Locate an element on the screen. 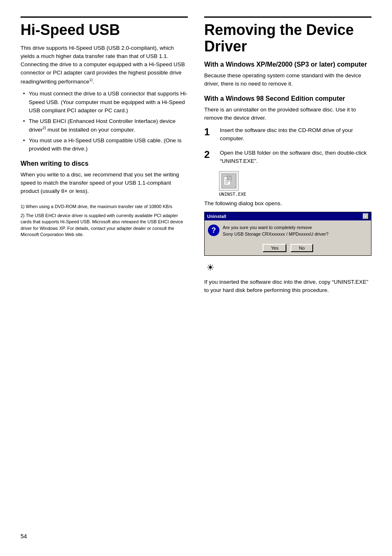  left-title: Hi-Speed USB is located at coordinates (104, 27).